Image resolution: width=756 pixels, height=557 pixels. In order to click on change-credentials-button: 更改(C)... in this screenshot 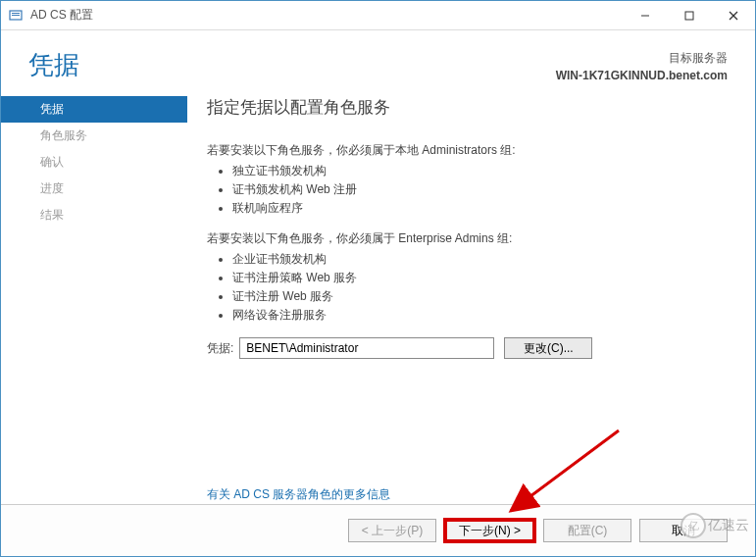, I will do `click(548, 348)`.